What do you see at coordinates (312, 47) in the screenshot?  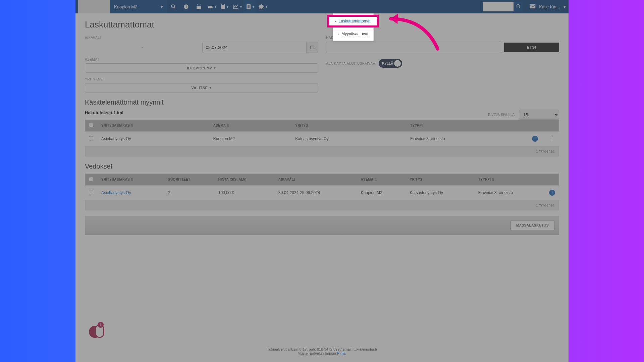 I see `calendar-button` at bounding box center [312, 47].